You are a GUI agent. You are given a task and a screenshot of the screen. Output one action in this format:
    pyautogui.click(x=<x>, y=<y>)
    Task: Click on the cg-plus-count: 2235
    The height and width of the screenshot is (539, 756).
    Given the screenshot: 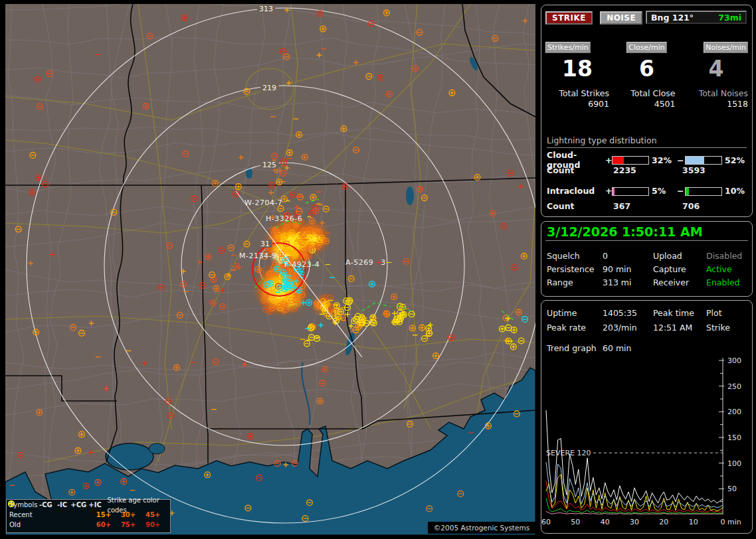 What is the action you would take?
    pyautogui.click(x=648, y=170)
    